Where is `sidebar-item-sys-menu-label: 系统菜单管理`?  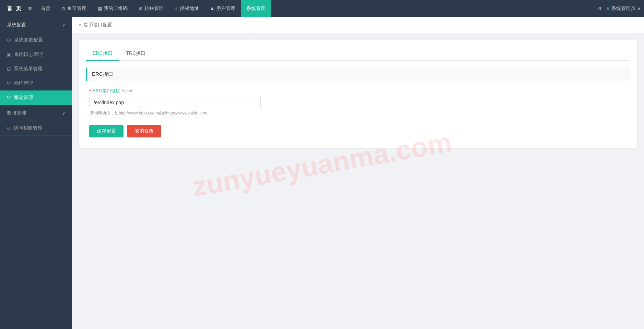
sidebar-item-sys-menu-label: 系统菜单管理 is located at coordinates (28, 69).